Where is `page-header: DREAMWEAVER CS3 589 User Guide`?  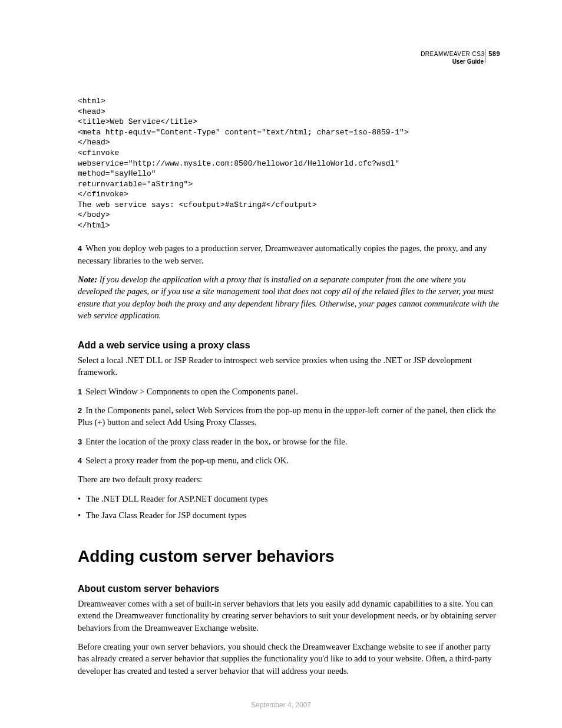
page-header: DREAMWEAVER CS3 589 User Guide is located at coordinates (289, 58).